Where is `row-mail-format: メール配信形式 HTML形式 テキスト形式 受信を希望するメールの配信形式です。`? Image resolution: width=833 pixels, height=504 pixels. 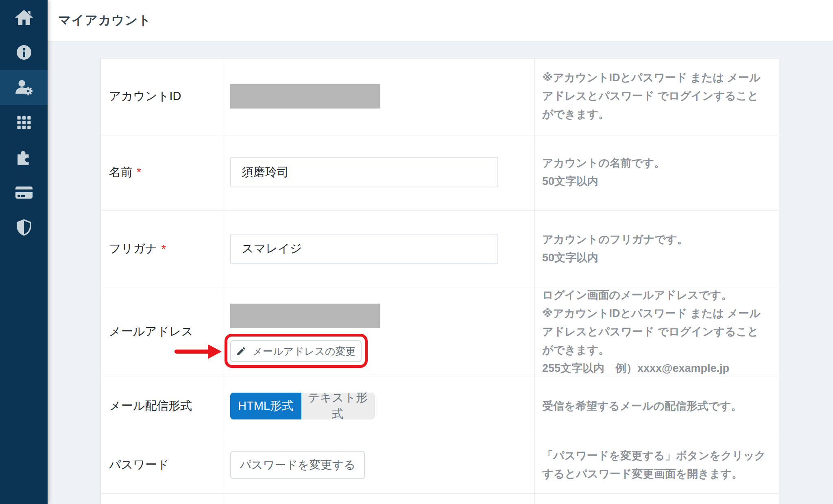
row-mail-format: メール配信形式 HTML形式 テキスト形式 受信を希望するメールの配信形式です。 is located at coordinates (440, 406).